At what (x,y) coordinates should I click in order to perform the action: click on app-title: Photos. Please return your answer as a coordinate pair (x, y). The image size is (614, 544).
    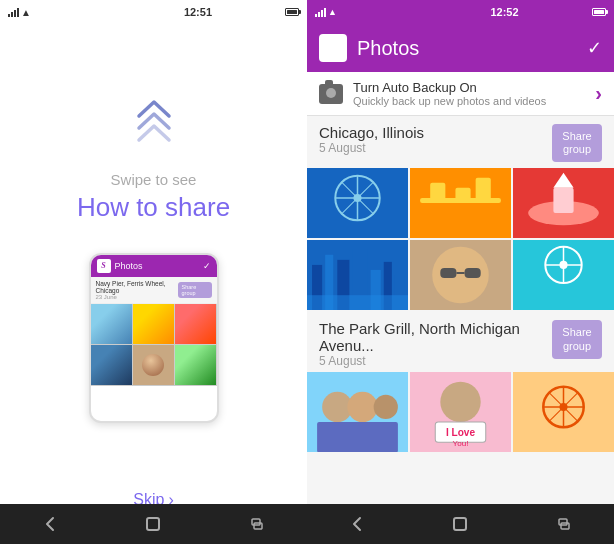
    Looking at the image, I should click on (472, 48).